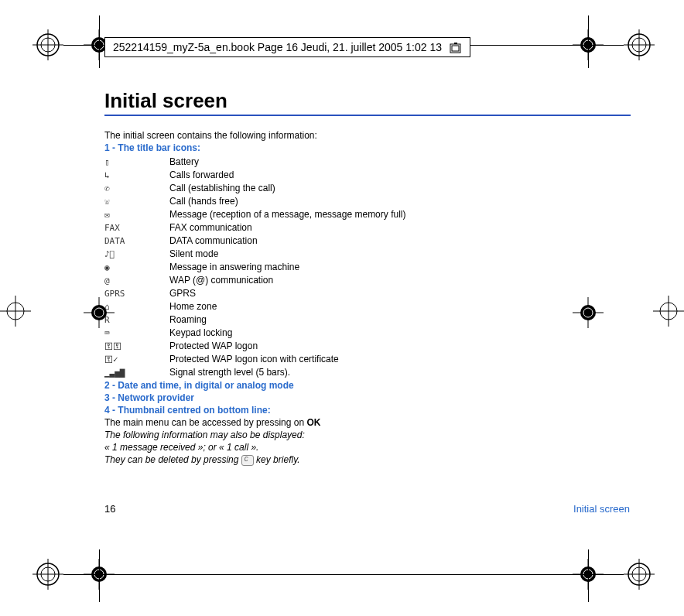  Describe the element at coordinates (255, 345) in the screenshot. I see `icon-row: ⚿⚿Protected WAP logon` at that location.